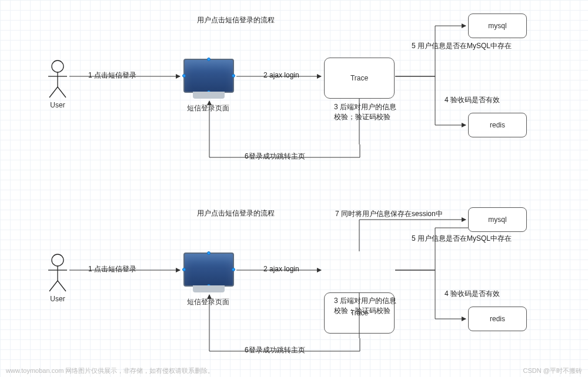  Describe the element at coordinates (275, 156) in the screenshot. I see `edge-6-success: 6登录成功跳转主页` at that location.